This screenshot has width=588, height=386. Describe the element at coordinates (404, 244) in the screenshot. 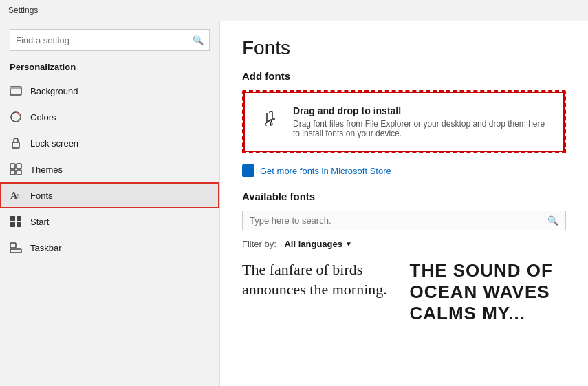

I see `filter-row: Filter by: All languages ▼` at that location.